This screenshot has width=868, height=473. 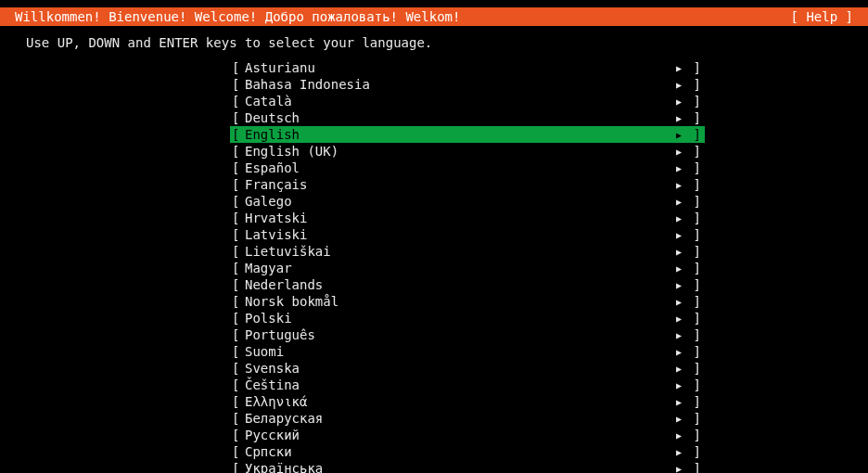 I want to click on language-label: Русский, so click(x=460, y=435).